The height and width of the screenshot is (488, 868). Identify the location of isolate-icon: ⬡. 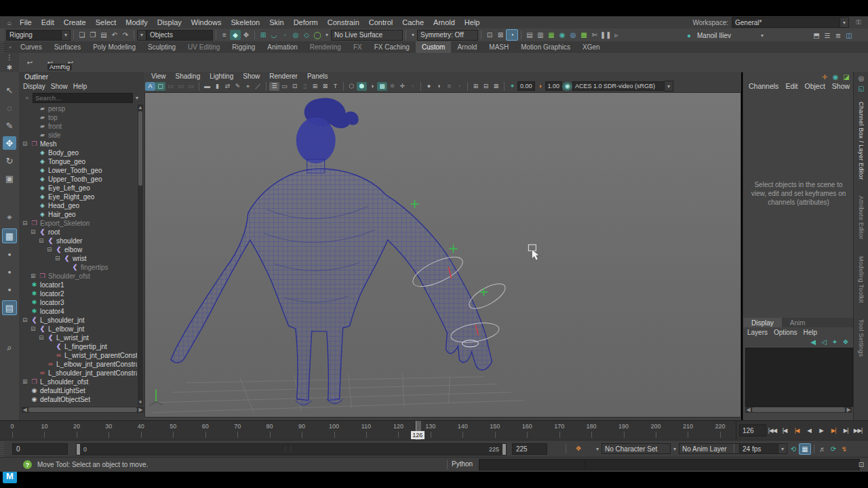
(351, 87).